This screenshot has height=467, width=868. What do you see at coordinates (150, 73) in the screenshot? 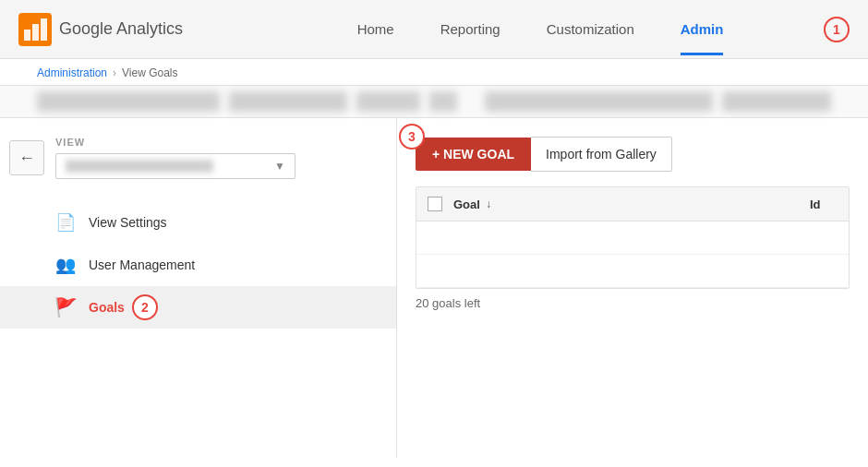
I see `breadcrumb-current: View Goals` at bounding box center [150, 73].